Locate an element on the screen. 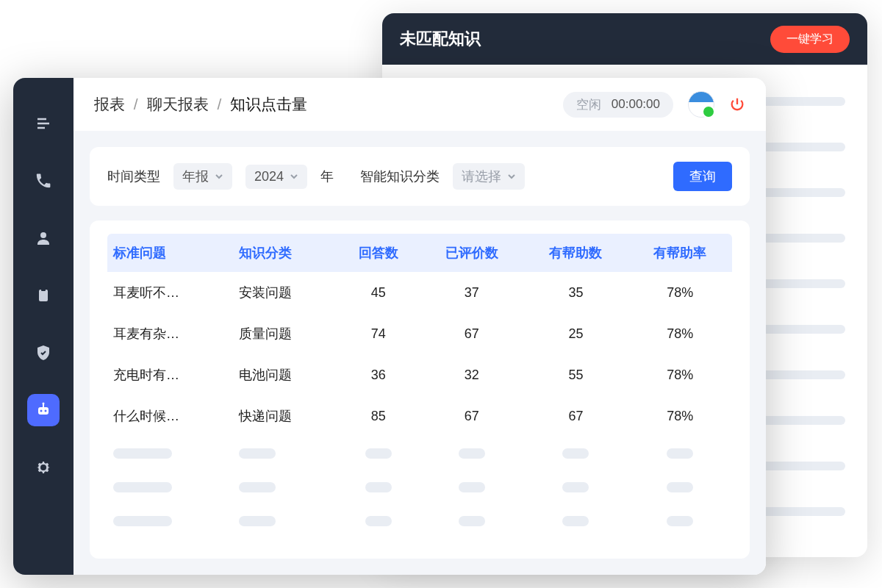 Image resolution: width=882 pixels, height=588 pixels. col-category: 知识分类 is located at coordinates (285, 253).